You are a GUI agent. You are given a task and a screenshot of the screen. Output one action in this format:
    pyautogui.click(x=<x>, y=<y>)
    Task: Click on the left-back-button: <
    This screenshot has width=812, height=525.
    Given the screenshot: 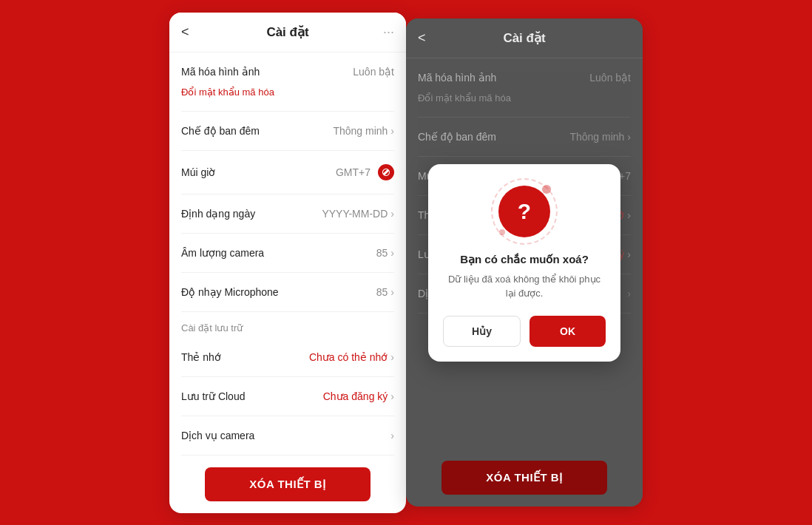 What is the action you would take?
    pyautogui.click(x=185, y=33)
    